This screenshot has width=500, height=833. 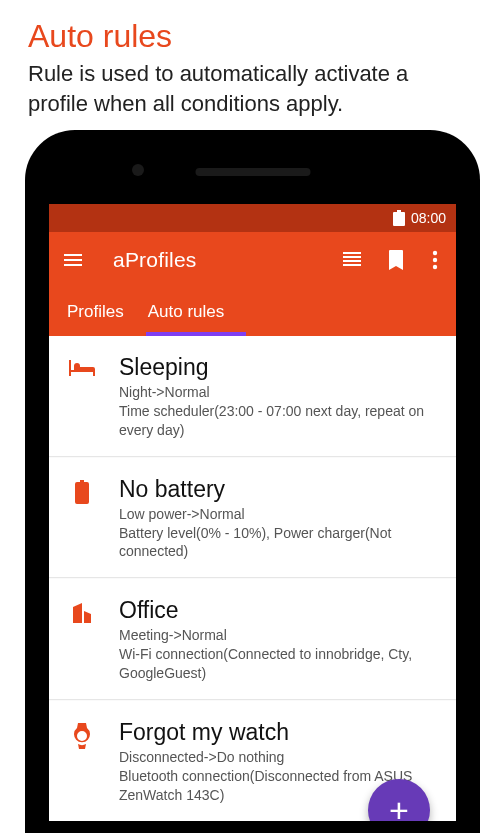 I want to click on page-title: Auto rules, so click(x=250, y=30).